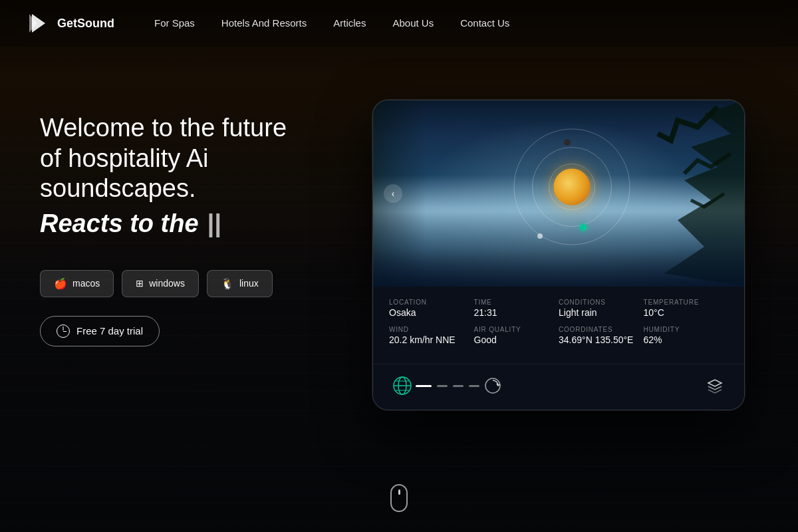 This screenshot has height=532, width=798. I want to click on logo-text: GetSound, so click(86, 24).